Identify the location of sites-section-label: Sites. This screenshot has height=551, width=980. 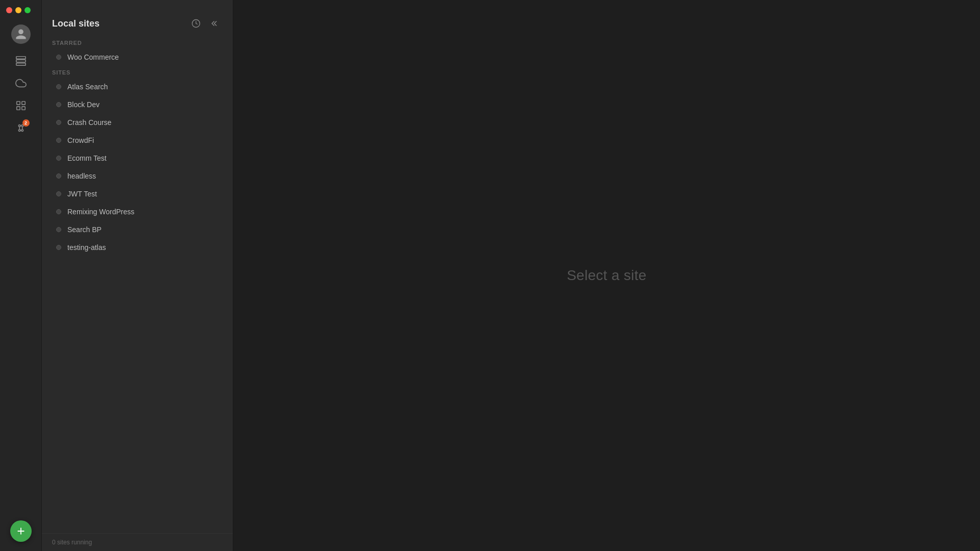
(137, 72).